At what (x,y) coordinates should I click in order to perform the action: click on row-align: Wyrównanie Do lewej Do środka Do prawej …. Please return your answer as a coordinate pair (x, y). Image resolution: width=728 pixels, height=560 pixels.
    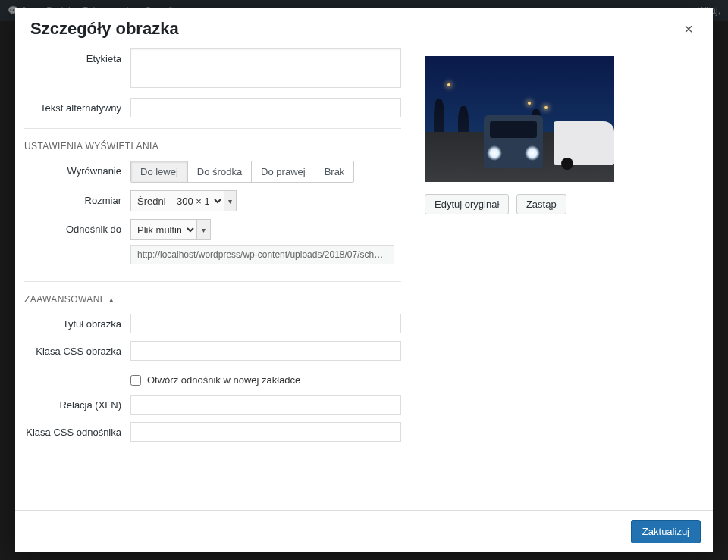
    Looking at the image, I should click on (212, 171).